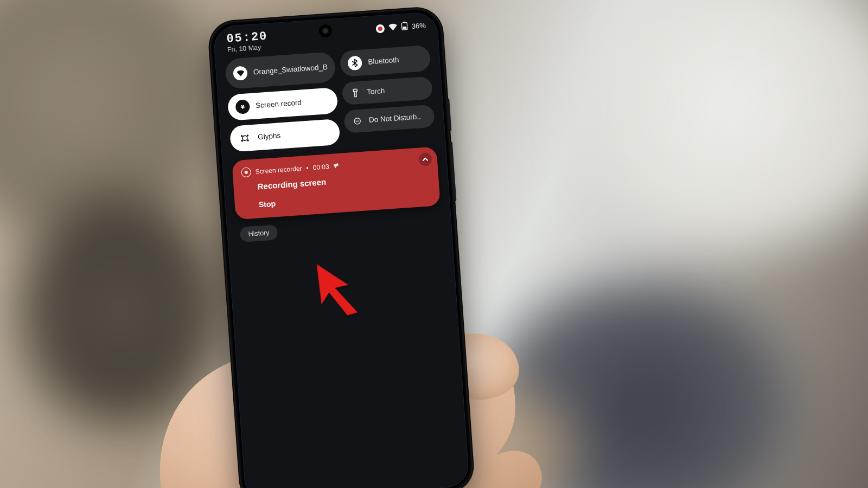 This screenshot has height=488, width=868. Describe the element at coordinates (376, 92) in the screenshot. I see `tile-label: Torch` at that location.